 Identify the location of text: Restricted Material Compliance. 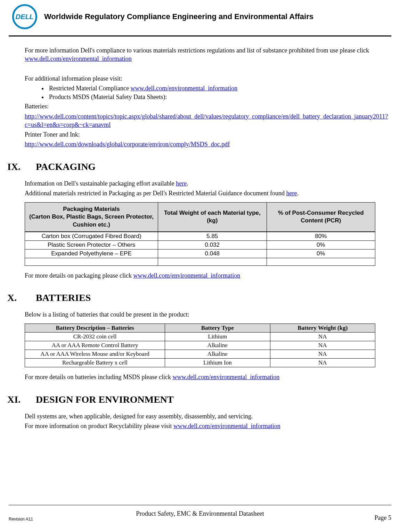
(90, 88).